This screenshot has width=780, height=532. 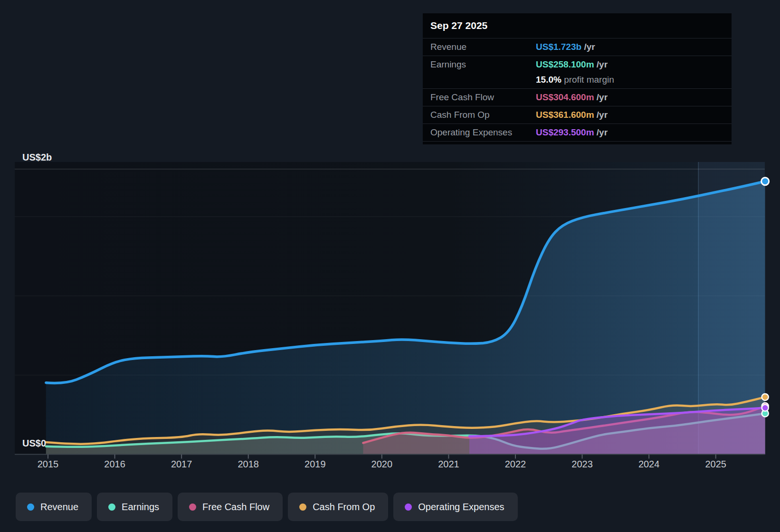 I want to click on legend-label: Revenue, so click(x=59, y=507).